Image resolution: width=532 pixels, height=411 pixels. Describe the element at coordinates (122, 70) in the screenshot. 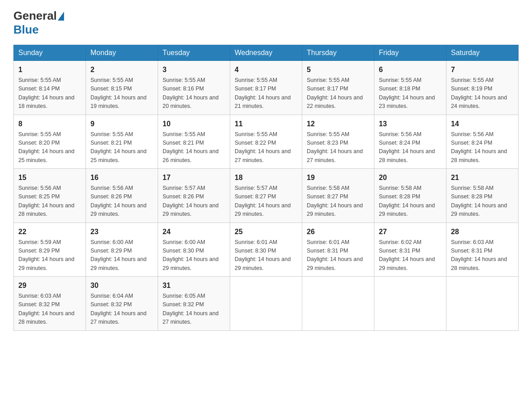

I see `day-number: 2` at that location.